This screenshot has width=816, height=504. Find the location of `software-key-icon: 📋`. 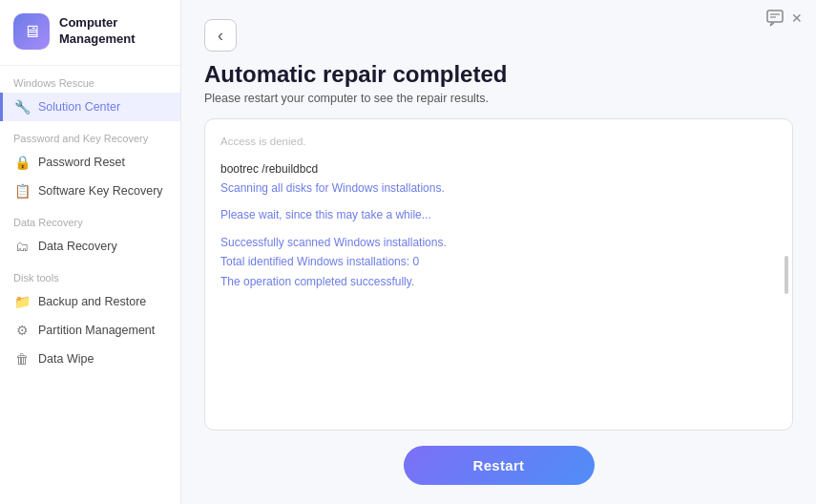

software-key-icon: 📋 is located at coordinates (22, 191).